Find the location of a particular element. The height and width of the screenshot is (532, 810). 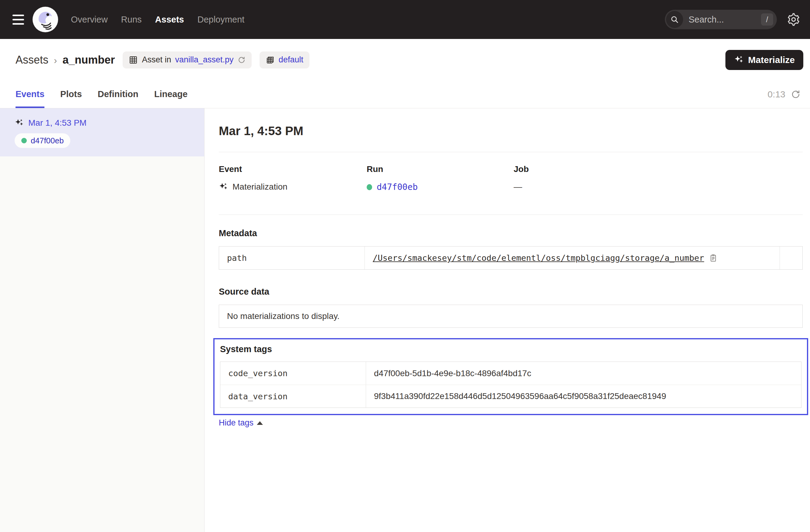

hamburger-icon is located at coordinates (18, 15).